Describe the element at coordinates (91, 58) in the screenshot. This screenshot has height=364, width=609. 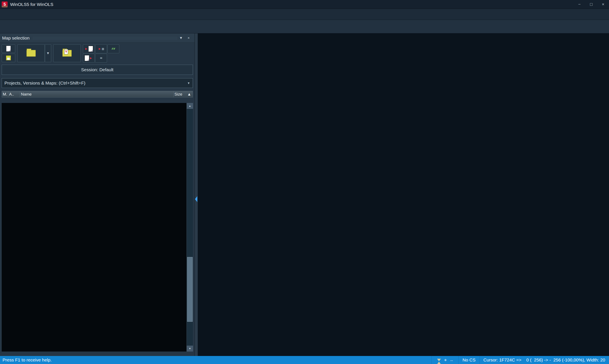
I see `export-arrow-icon: ►` at that location.